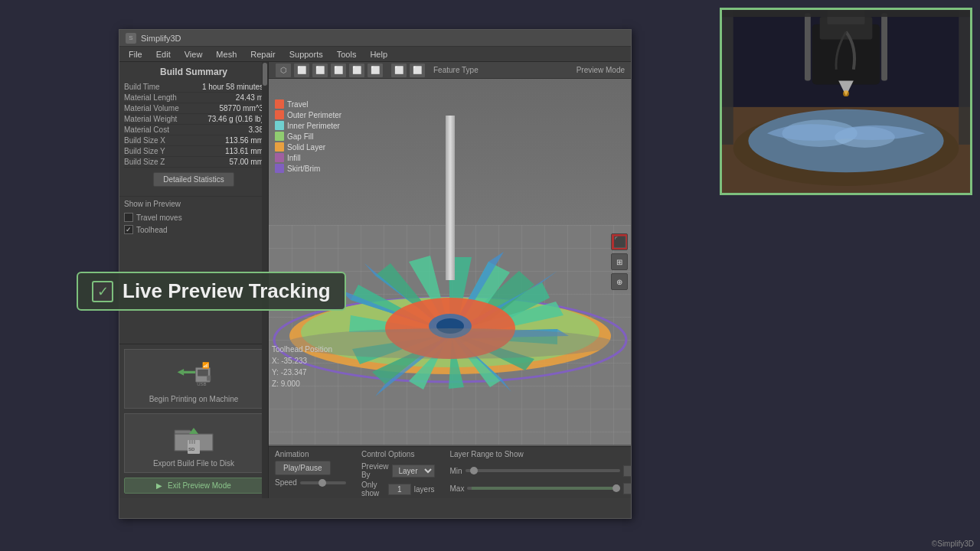 This screenshot has width=980, height=551. I want to click on detailed-stats-button: Detailed Statistics, so click(193, 179).